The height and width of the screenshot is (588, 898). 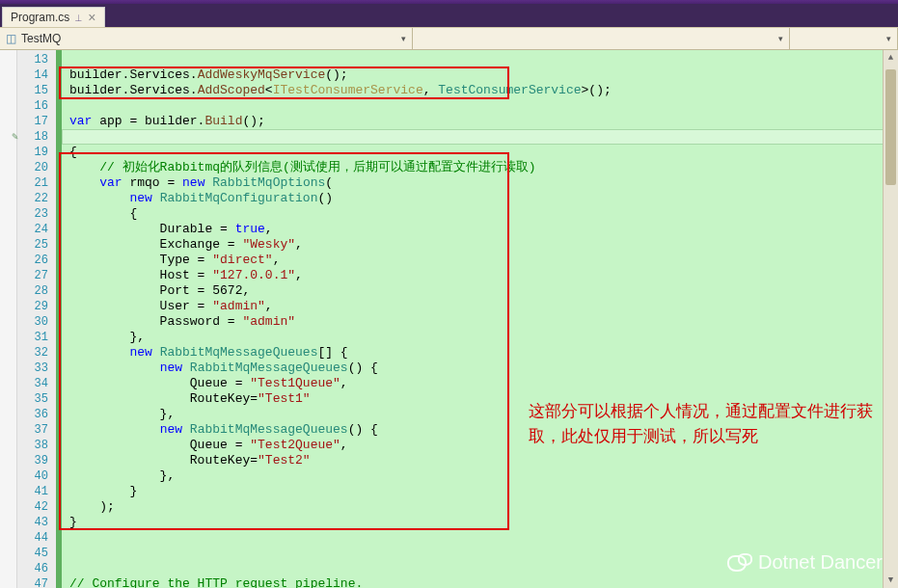 I want to click on scrollbar-thumb, so click(x=891, y=127).